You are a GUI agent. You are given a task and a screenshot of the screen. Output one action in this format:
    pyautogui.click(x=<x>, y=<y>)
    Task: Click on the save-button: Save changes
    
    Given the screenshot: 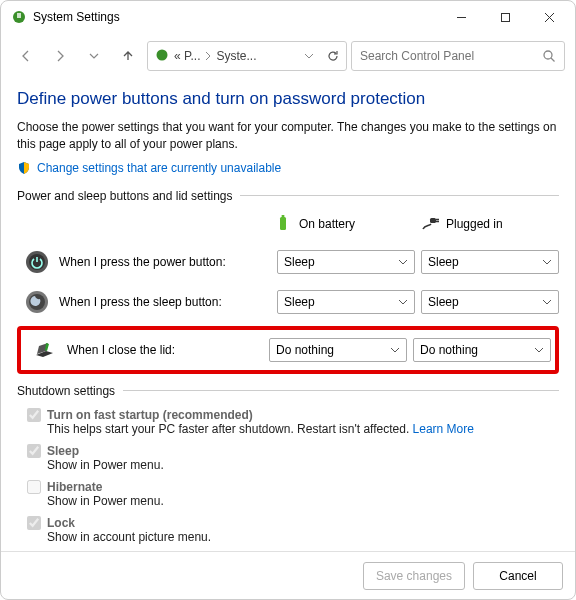 What is the action you would take?
    pyautogui.click(x=414, y=576)
    